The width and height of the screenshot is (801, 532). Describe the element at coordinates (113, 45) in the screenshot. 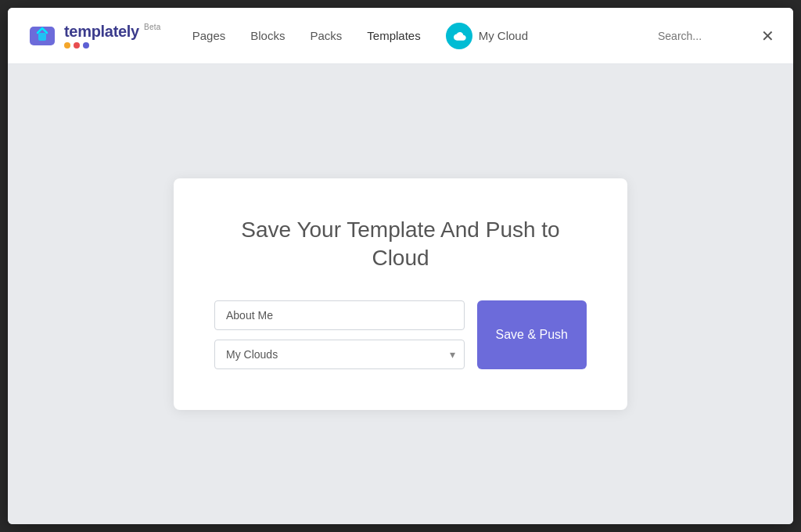

I see `logo-dots` at that location.